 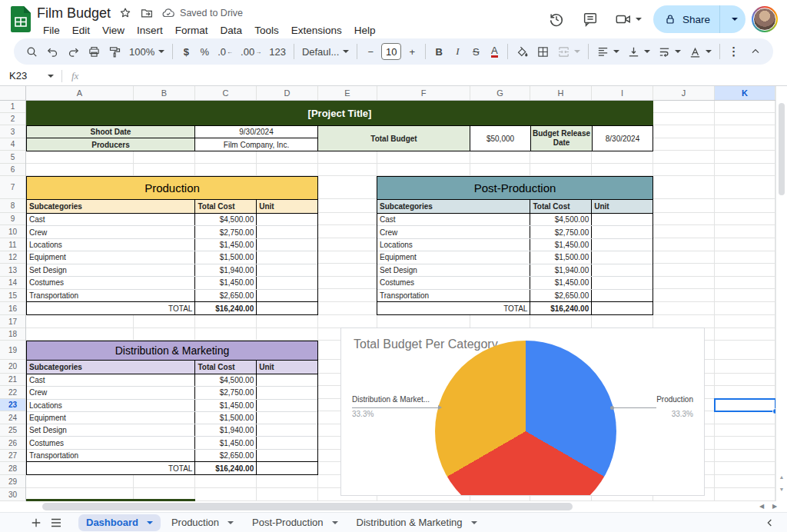 I want to click on menu-extensions: Extensions, so click(x=317, y=31).